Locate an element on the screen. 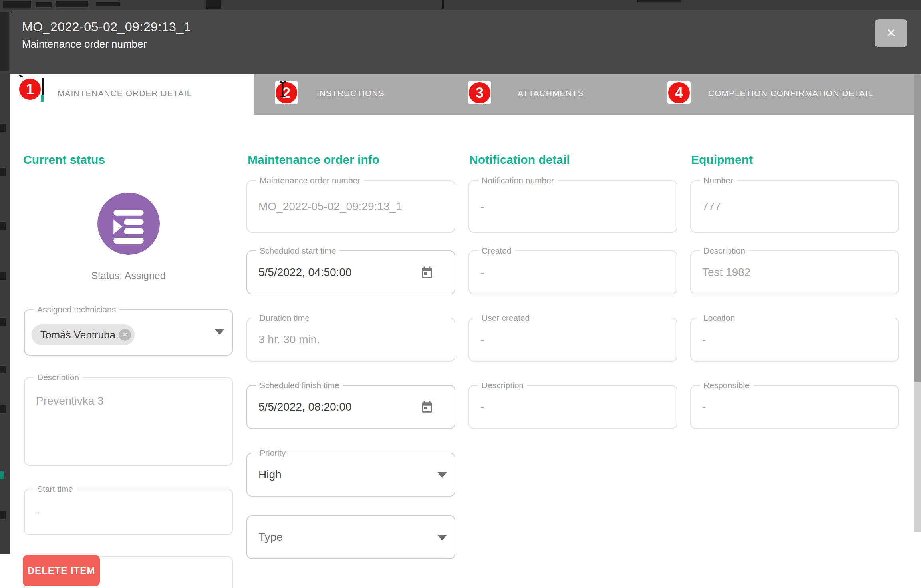  tab-instructions: 2 INSTRUCTIONS is located at coordinates (357, 94).